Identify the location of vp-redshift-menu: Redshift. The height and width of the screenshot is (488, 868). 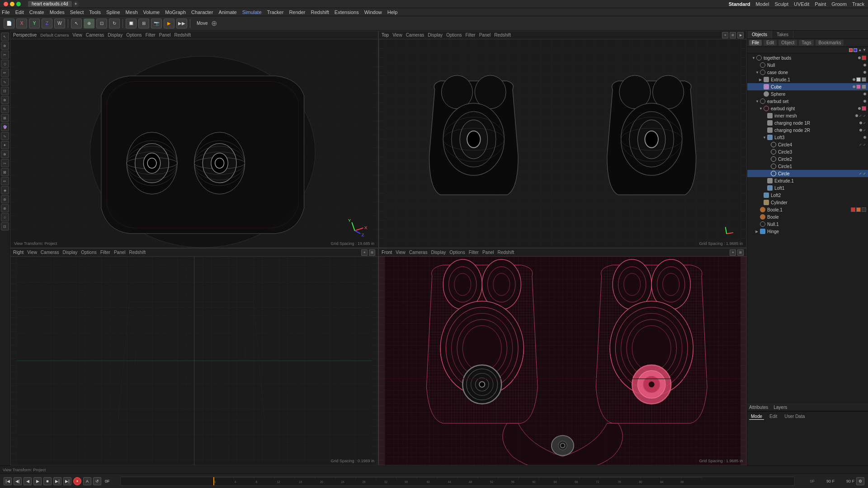
(183, 35).